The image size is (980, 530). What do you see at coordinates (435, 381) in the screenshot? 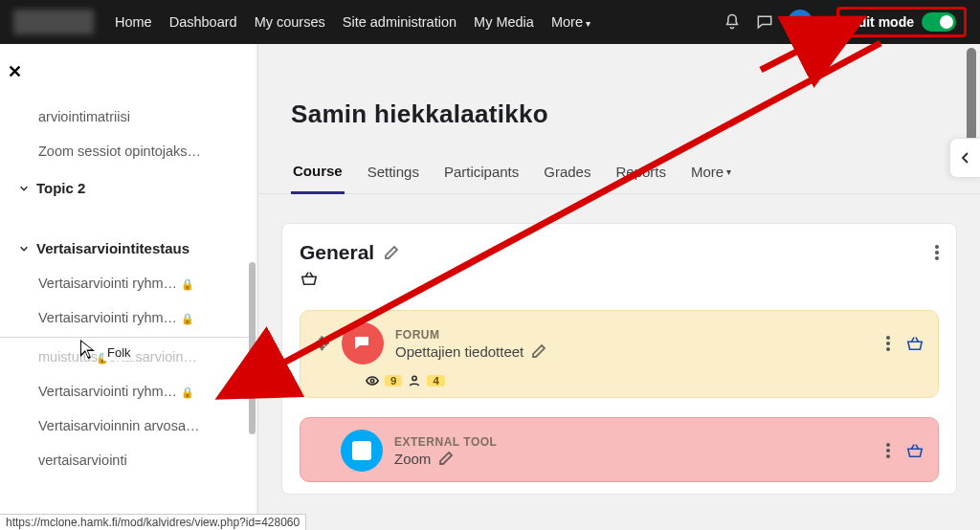
I see `people-badge: 4` at bounding box center [435, 381].